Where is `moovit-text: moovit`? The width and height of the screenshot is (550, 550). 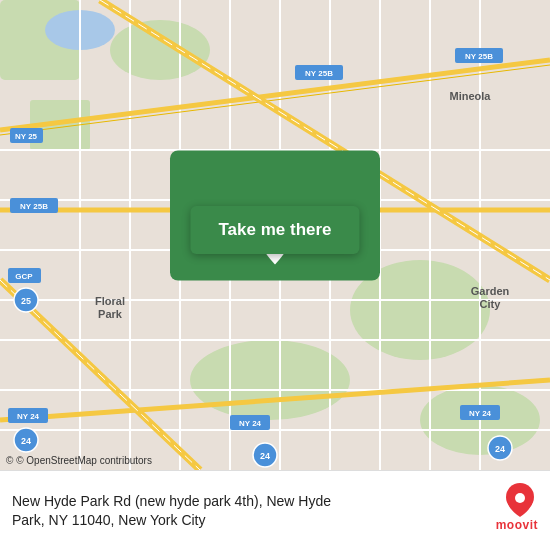 moovit-text: moovit is located at coordinates (517, 525).